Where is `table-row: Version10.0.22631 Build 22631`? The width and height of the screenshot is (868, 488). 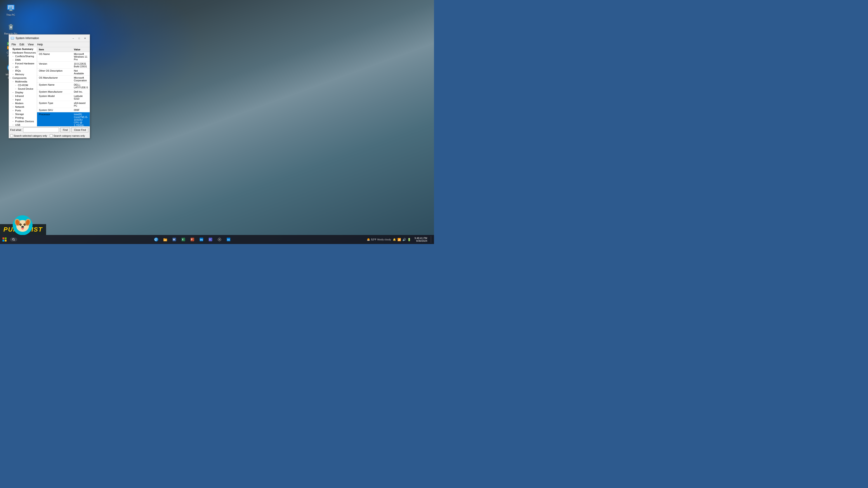
table-row: Version10.0.22631 Build 22631 is located at coordinates (63, 65).